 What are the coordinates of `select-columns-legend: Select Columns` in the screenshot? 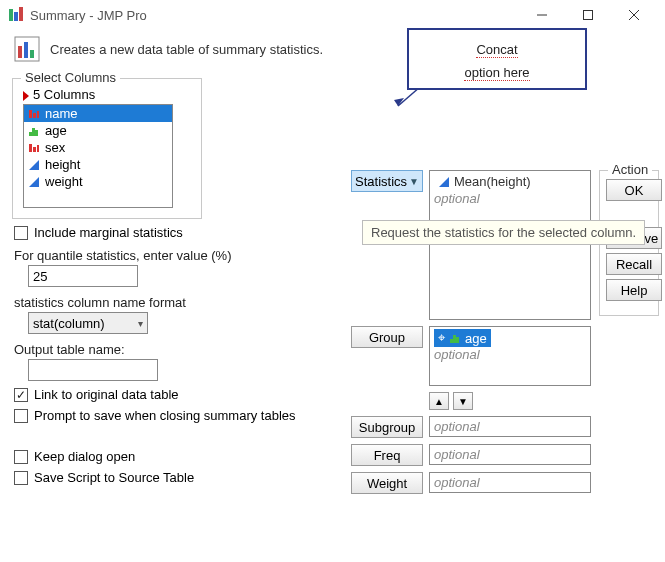 It's located at (70, 78).